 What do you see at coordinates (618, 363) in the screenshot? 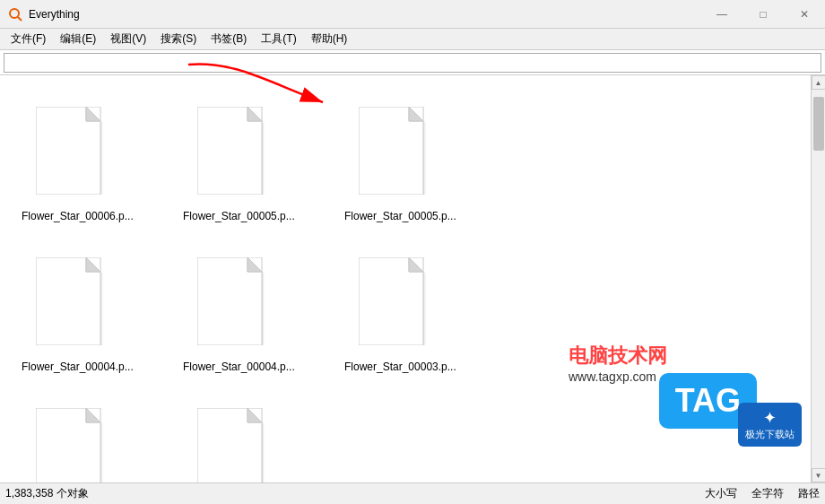
I see `watermark-text-block: 电脑技术网 www.tagxp.com` at bounding box center [618, 363].